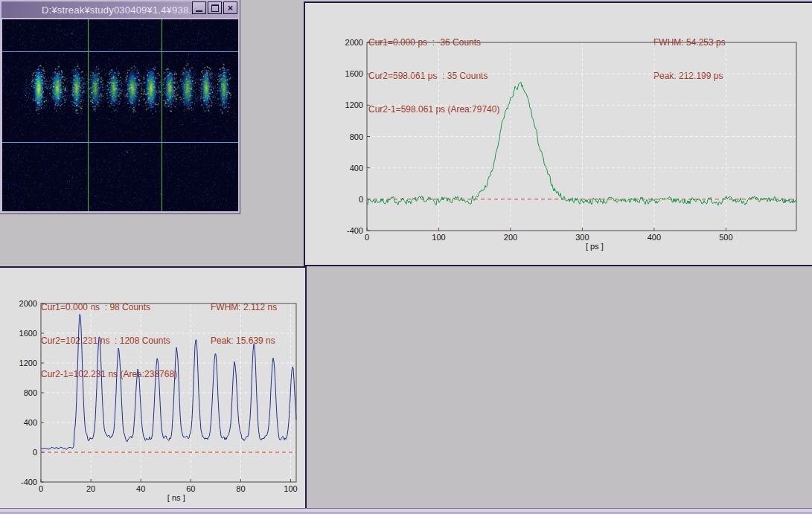  Describe the element at coordinates (214, 7) in the screenshot. I see `maximize-button` at that location.